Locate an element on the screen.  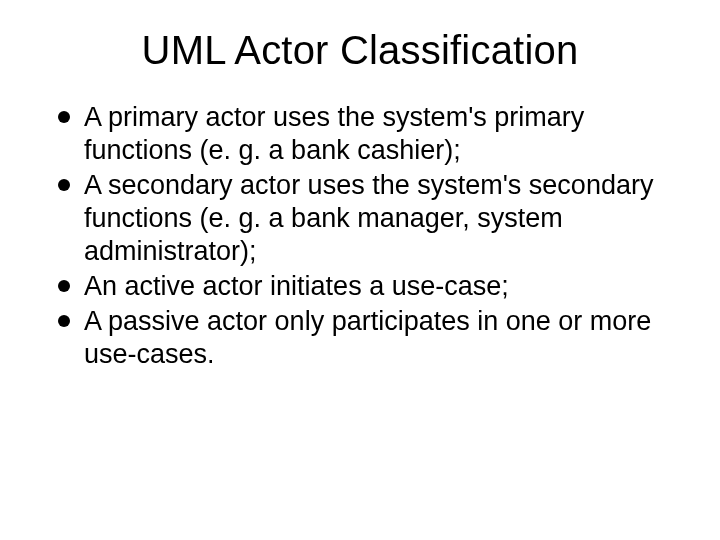
list-item-text: A passive actor only participates in one… is located at coordinates (368, 338).